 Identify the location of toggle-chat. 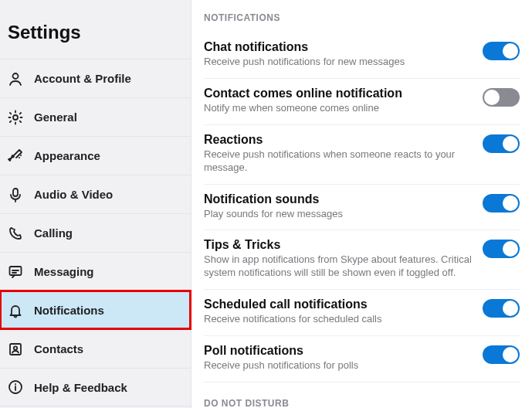
(501, 51).